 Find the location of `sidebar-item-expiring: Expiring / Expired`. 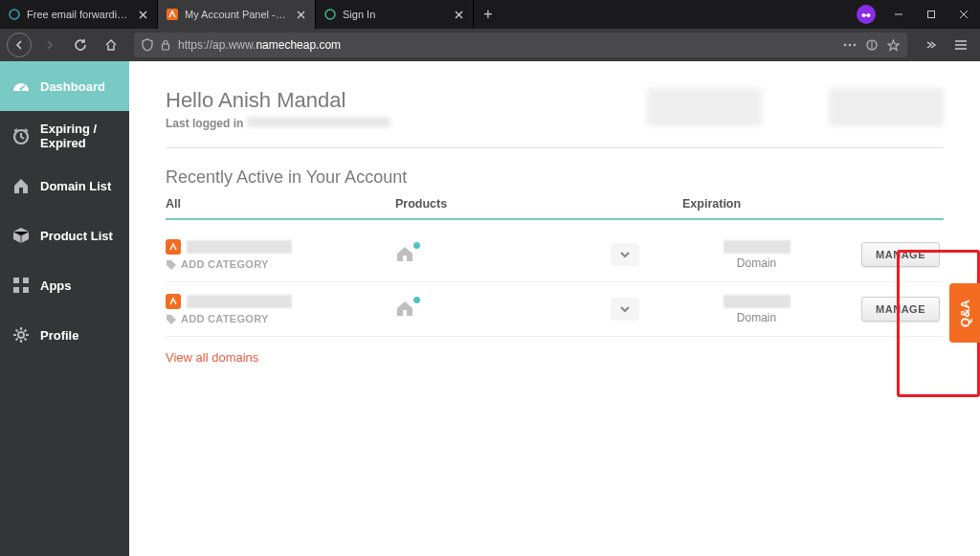

sidebar-item-expiring: Expiring / Expired is located at coordinates (65, 136).